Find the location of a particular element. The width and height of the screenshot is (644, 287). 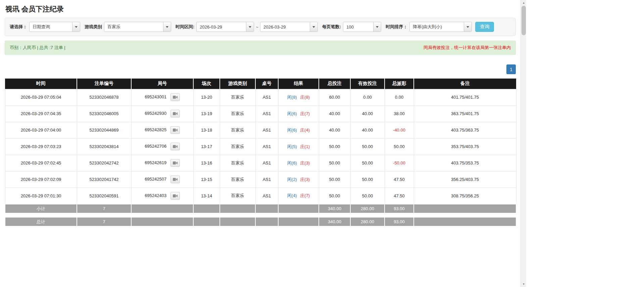

round-number: 695242825 is located at coordinates (156, 130).